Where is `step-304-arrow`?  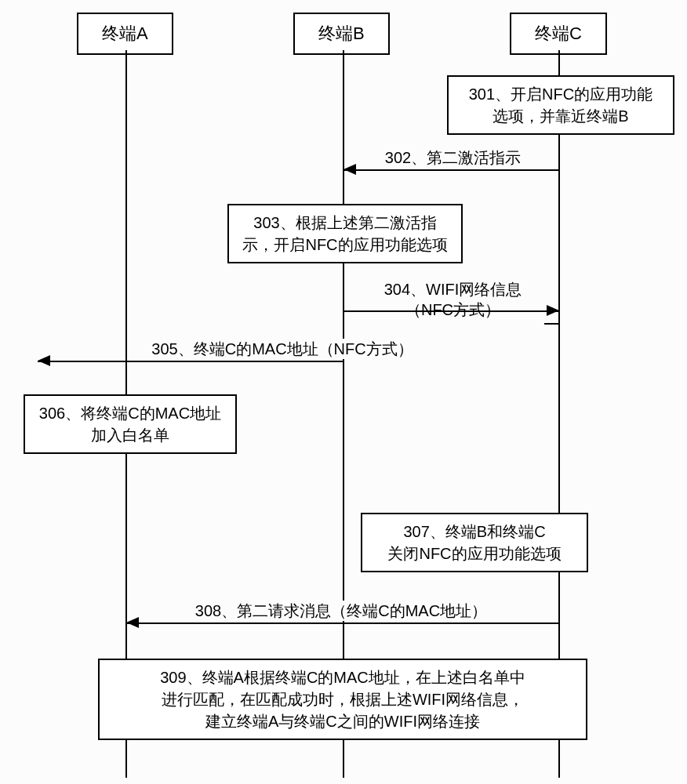 step-304-arrow is located at coordinates (452, 311).